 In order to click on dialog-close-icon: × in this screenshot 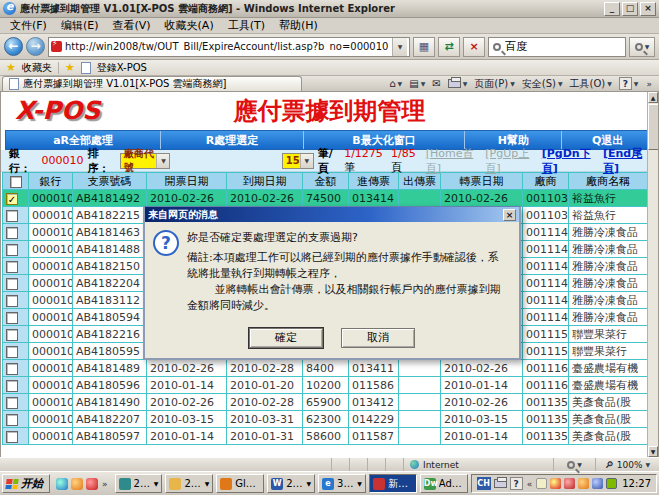, I will do `click(510, 215)`.